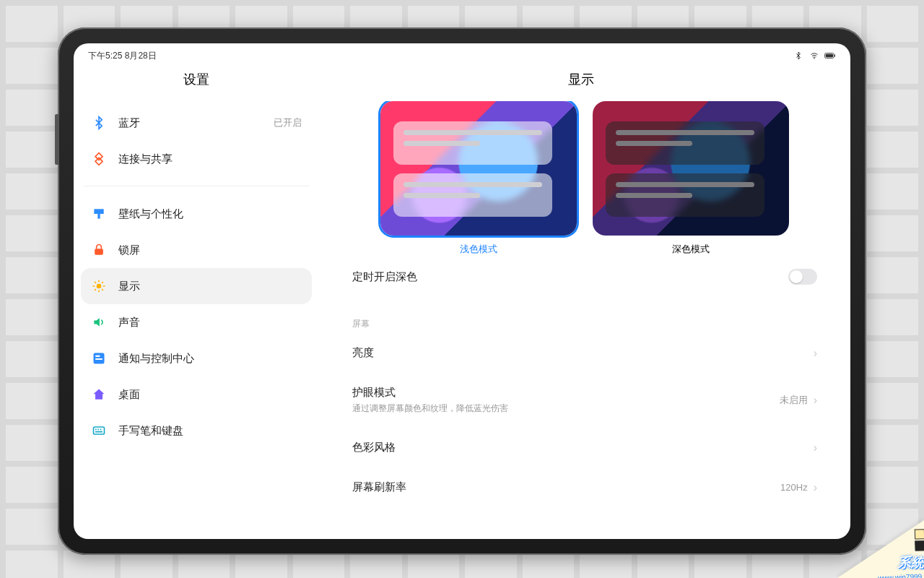  I want to click on lock-icon, so click(99, 250).